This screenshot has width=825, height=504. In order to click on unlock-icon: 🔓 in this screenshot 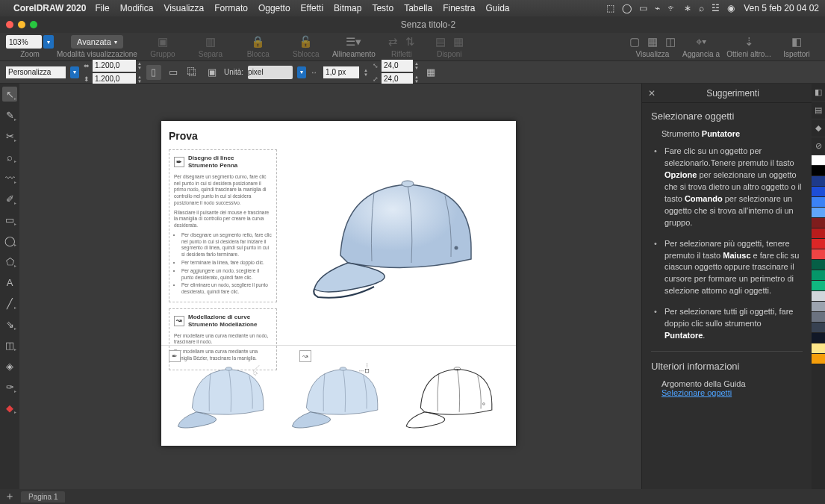, I will do `click(306, 42)`.